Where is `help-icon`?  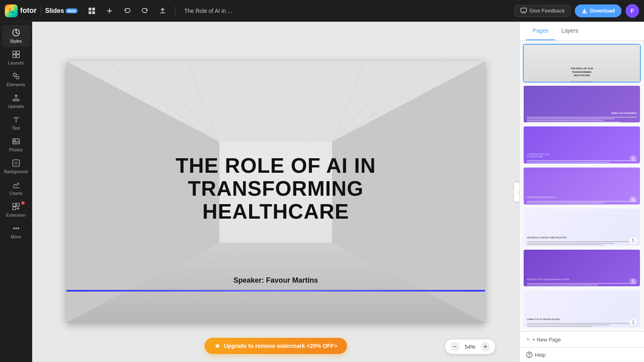 help-icon is located at coordinates (529, 355).